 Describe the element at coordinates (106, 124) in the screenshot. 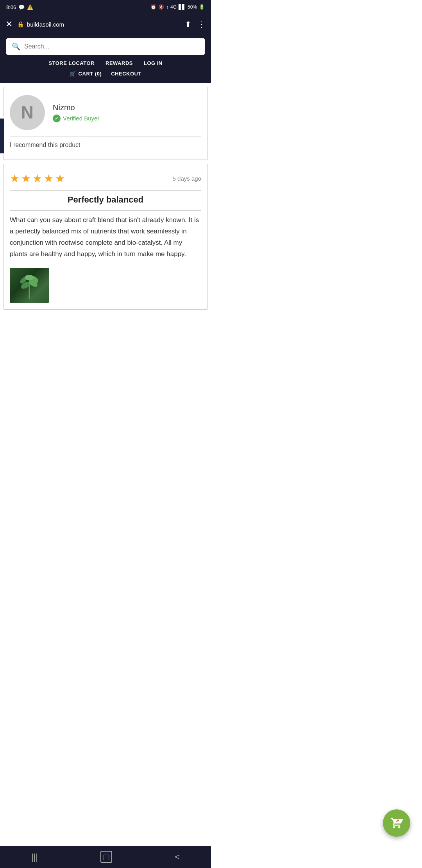

I see `review-section: ★ REVIEWS N Nizmo ✓ Verified Buyer I rec…` at that location.